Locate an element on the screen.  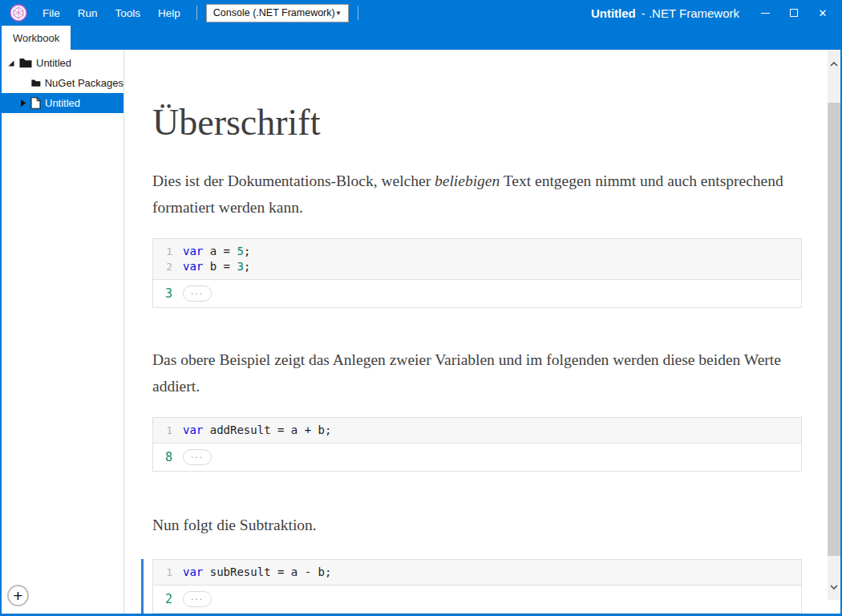
minimize-button is located at coordinates (765, 13).